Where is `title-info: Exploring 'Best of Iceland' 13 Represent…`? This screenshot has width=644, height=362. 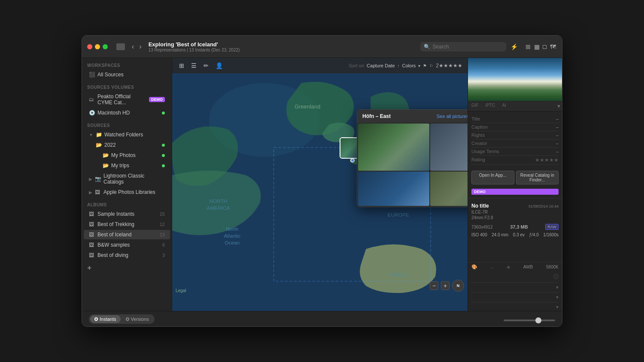 title-info: Exploring 'Best of Iceland' 13 Represent… is located at coordinates (284, 47).